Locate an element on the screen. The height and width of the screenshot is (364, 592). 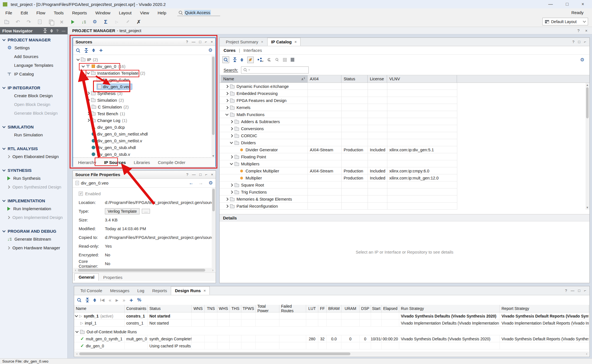
doc-tab-project-summary: Project Summary× is located at coordinates (245, 42).